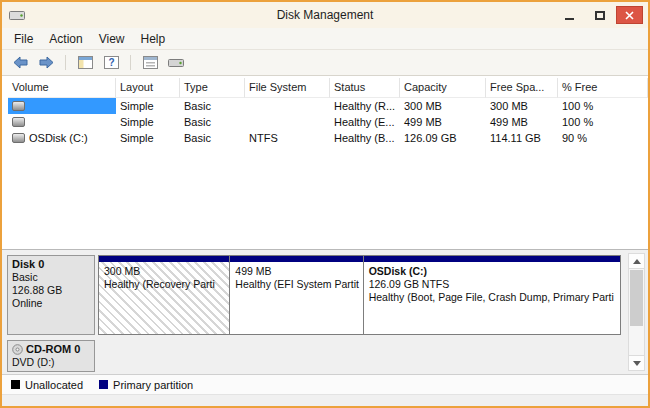  What do you see at coordinates (112, 39) in the screenshot?
I see `menu-view: View` at bounding box center [112, 39].